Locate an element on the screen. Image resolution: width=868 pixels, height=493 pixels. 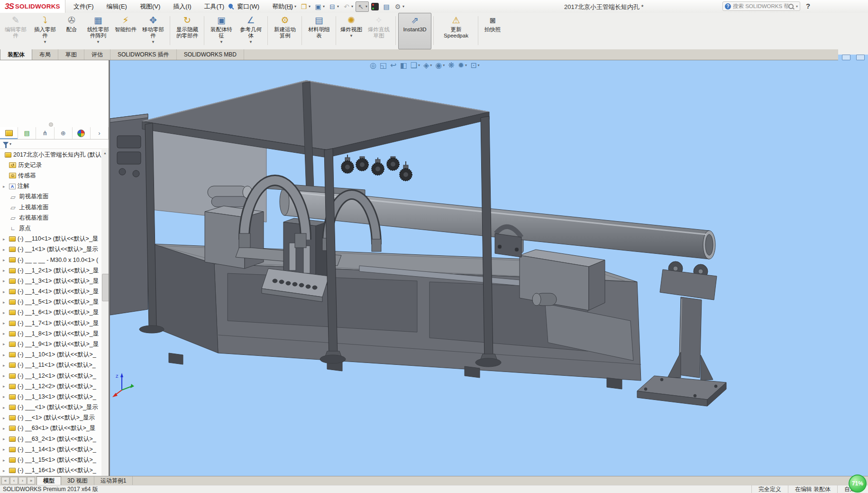
menu-item: 编辑(E) is located at coordinates (117, 7).